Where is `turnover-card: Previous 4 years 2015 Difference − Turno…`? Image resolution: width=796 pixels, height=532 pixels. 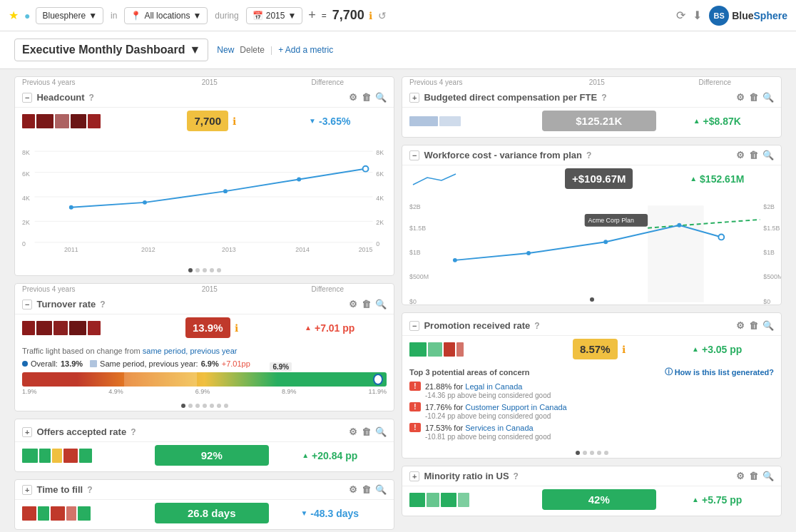 turnover-card: Previous 4 years 2015 Difference − Turno… is located at coordinates (204, 347).